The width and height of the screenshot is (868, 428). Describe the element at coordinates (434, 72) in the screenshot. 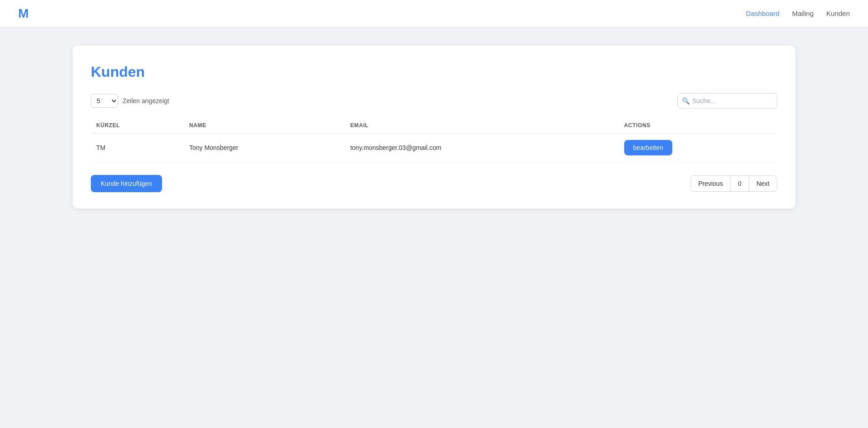

I see `page-title: Kunden` at that location.